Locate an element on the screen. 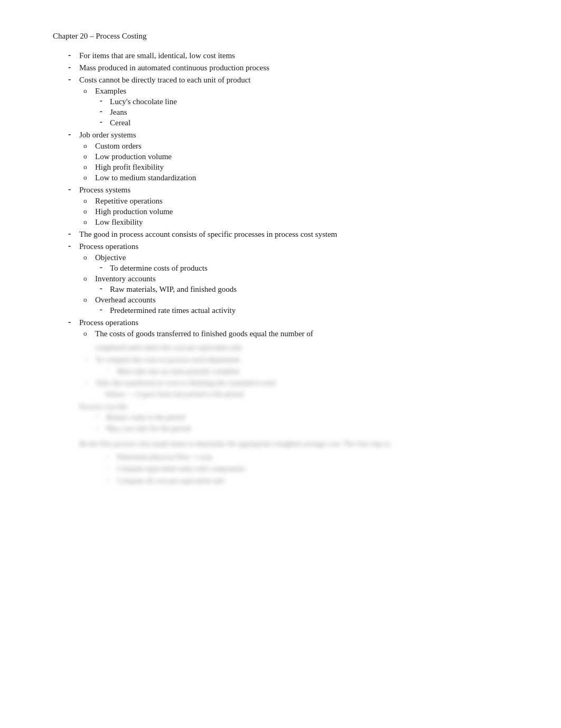  level2-list: Repetitive operations High production vo… is located at coordinates (299, 211).